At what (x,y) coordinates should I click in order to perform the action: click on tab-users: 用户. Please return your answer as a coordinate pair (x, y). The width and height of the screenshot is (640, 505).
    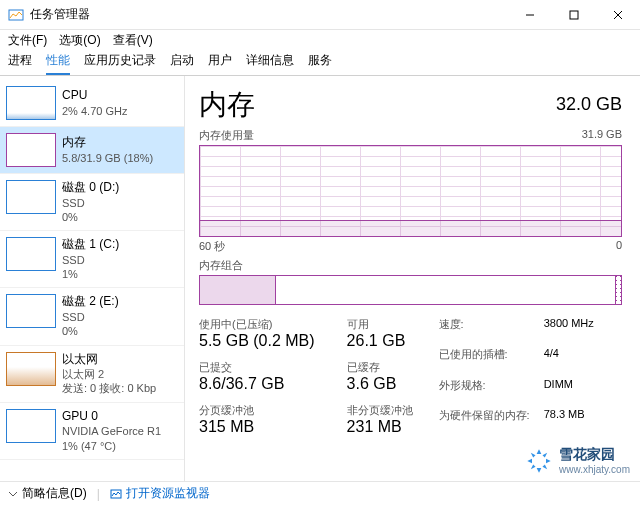
    Looking at the image, I should click on (220, 64).